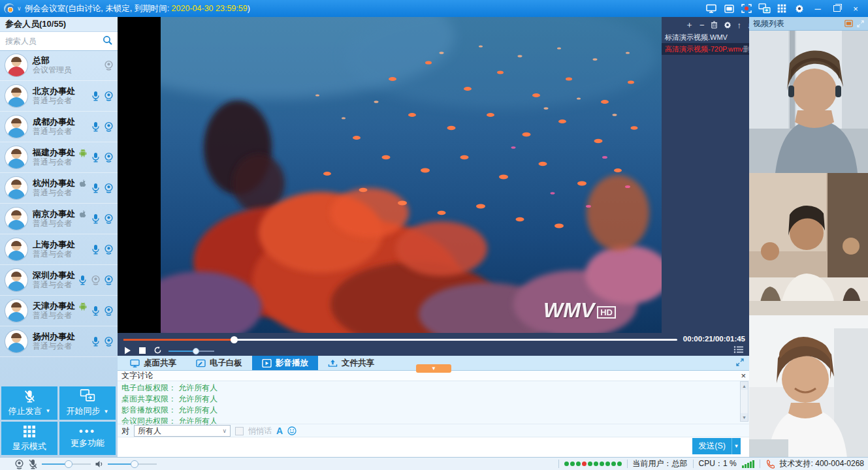 This screenshot has width=868, height=470. Describe the element at coordinates (837, 8) in the screenshot. I see `restore-button` at that location.